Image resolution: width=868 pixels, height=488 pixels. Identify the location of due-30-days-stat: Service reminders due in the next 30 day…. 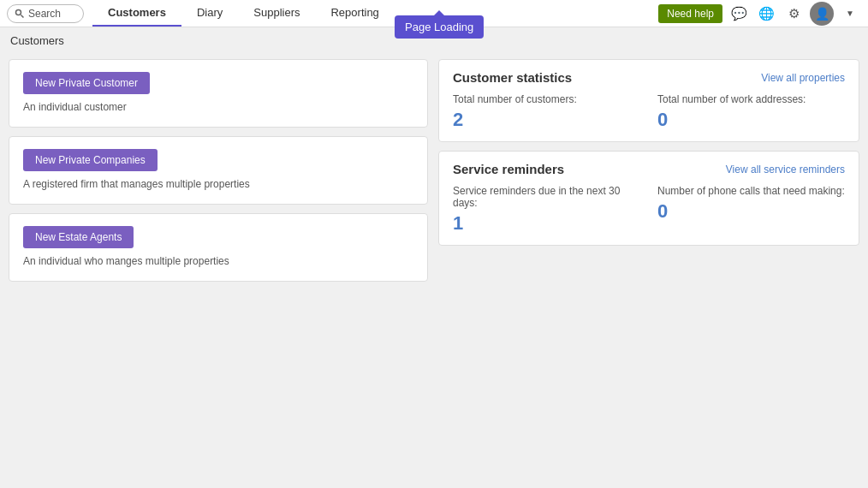
(546, 210).